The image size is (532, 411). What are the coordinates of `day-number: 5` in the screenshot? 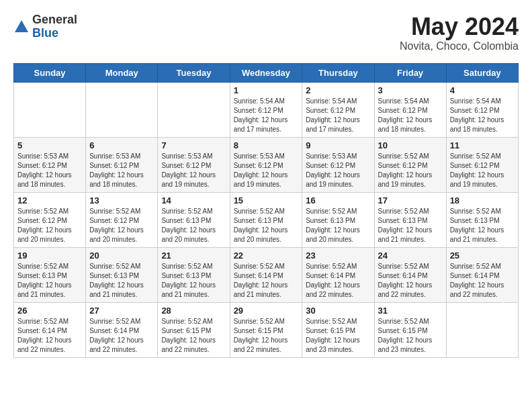 It's located at (50, 145).